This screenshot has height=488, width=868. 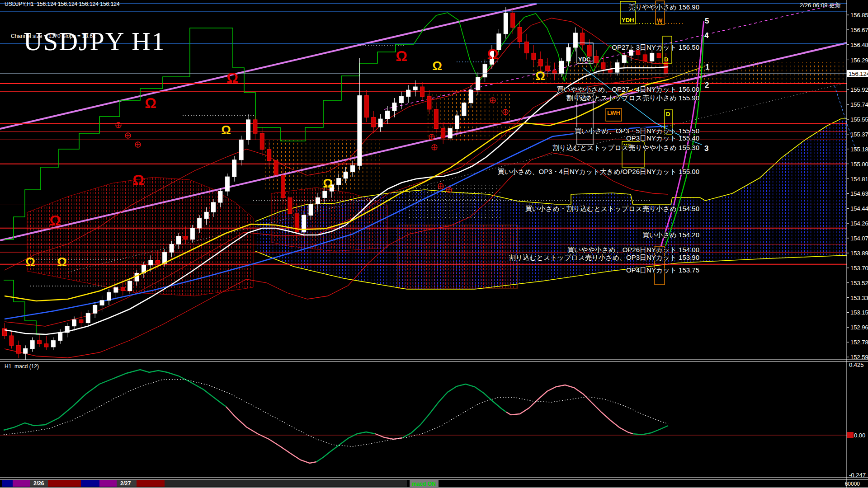 I want to click on updated-timestamp: 2/26 06:09 更新, so click(x=820, y=5).